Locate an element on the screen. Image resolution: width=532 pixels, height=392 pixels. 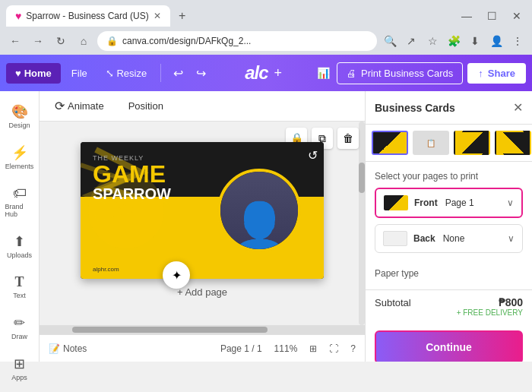
maximize-button: ☐ is located at coordinates (492, 16).